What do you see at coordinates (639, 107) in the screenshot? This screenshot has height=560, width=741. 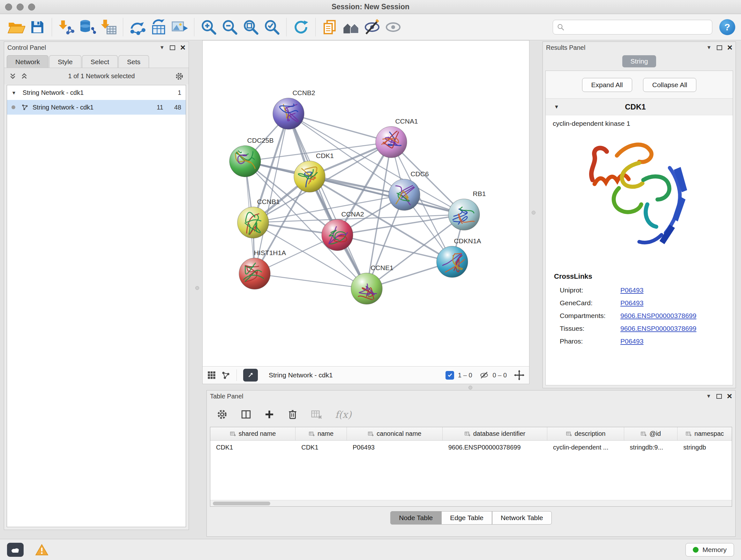 I see `gene-section-header: ▼ CDK1` at bounding box center [639, 107].